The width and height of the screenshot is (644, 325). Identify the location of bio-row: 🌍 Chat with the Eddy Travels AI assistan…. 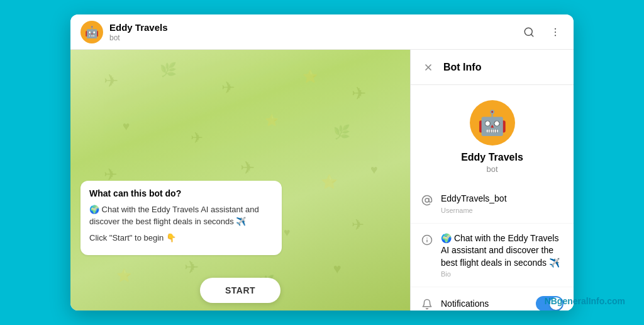
(492, 256).